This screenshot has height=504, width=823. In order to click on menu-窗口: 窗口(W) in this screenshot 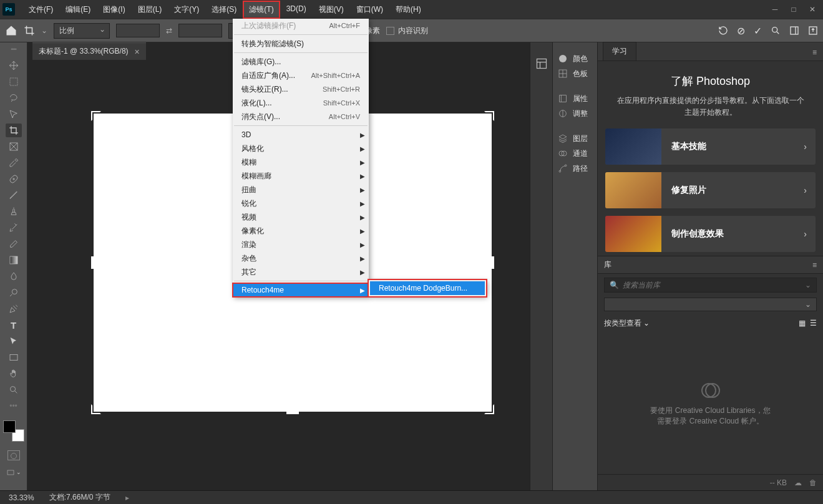, I will do `click(369, 10)`.